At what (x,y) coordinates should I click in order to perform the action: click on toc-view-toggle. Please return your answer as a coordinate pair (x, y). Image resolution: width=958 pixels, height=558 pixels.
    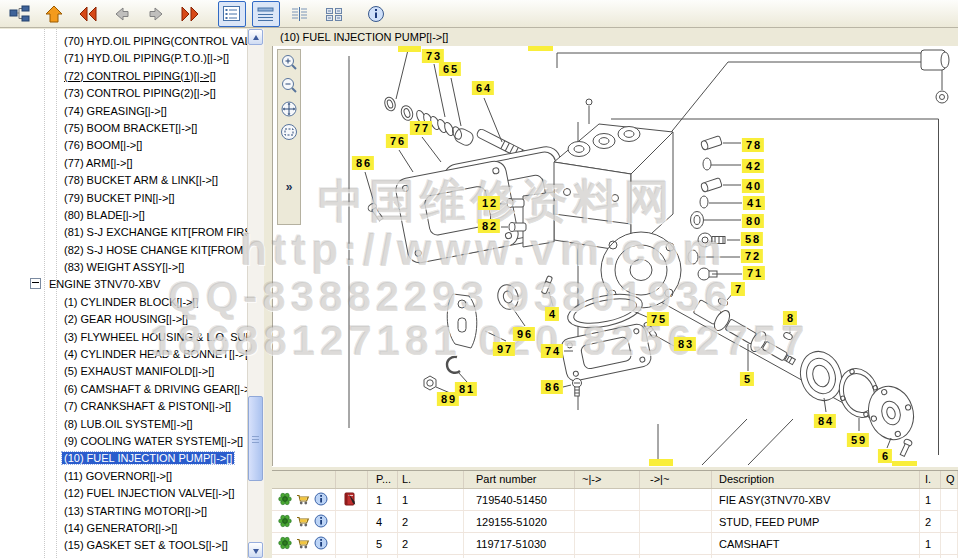
    Looking at the image, I should click on (232, 14).